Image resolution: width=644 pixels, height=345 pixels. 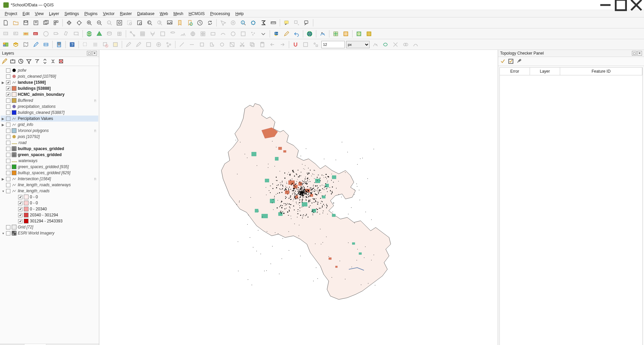 What do you see at coordinates (503, 61) in the screenshot?
I see `validate-all-button` at bounding box center [503, 61].